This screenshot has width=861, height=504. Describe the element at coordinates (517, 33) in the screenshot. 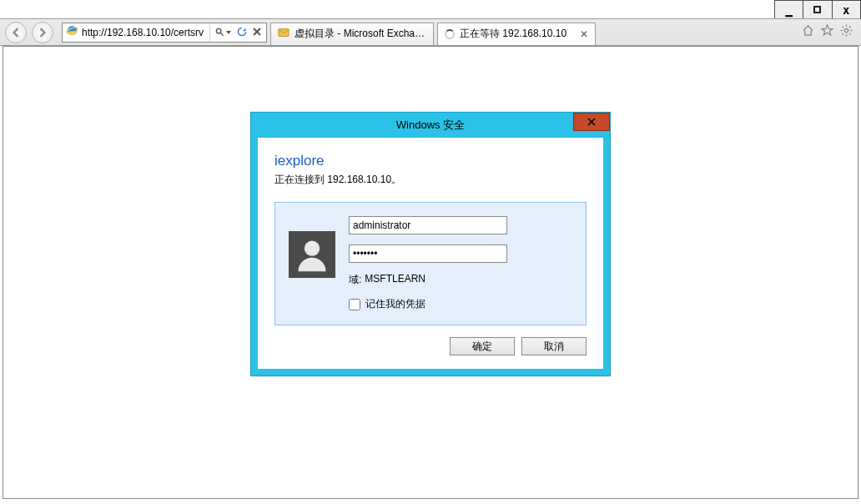

I see `tab-loading-label: 正在等待 192.168.10.10` at that location.